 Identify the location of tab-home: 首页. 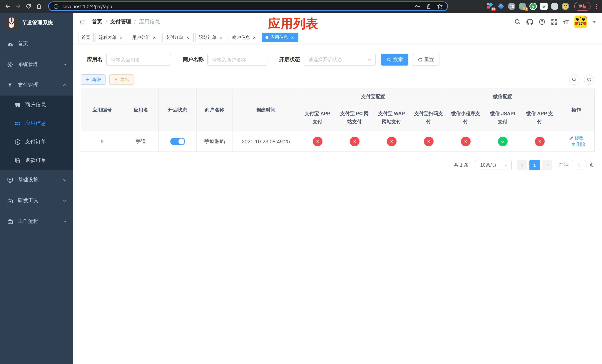
(86, 37).